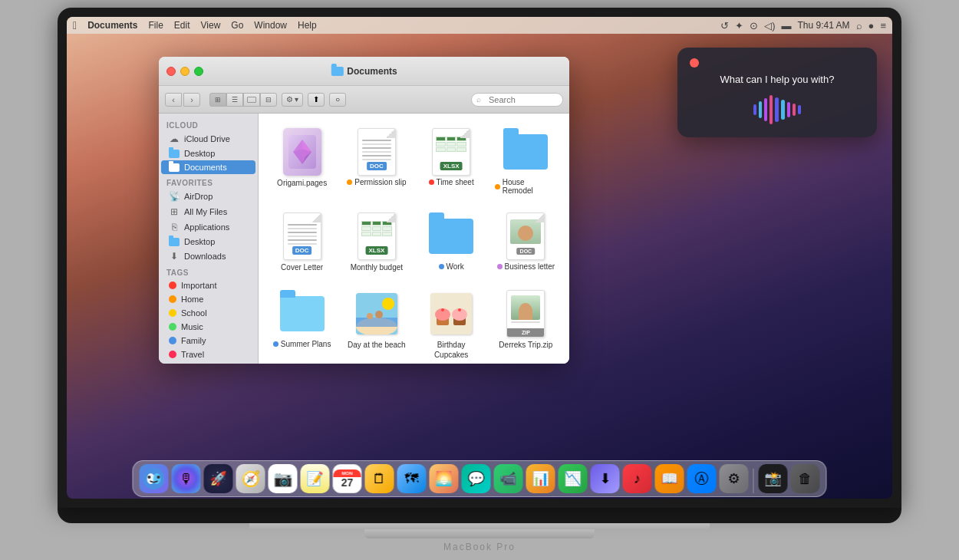  What do you see at coordinates (573, 479) in the screenshot?
I see `dock-numbers: 📉` at bounding box center [573, 479].